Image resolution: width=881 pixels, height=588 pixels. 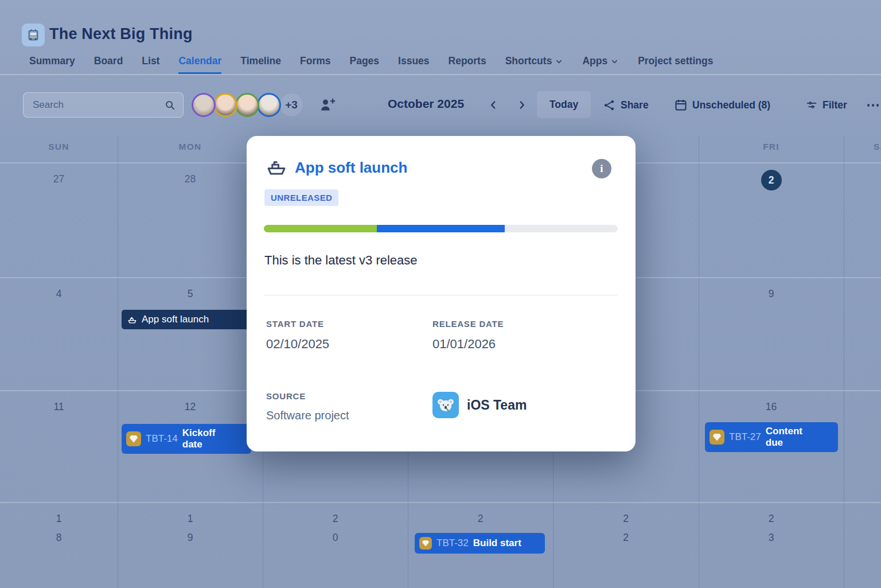 I want to click on tab-label: Issues, so click(x=414, y=61).